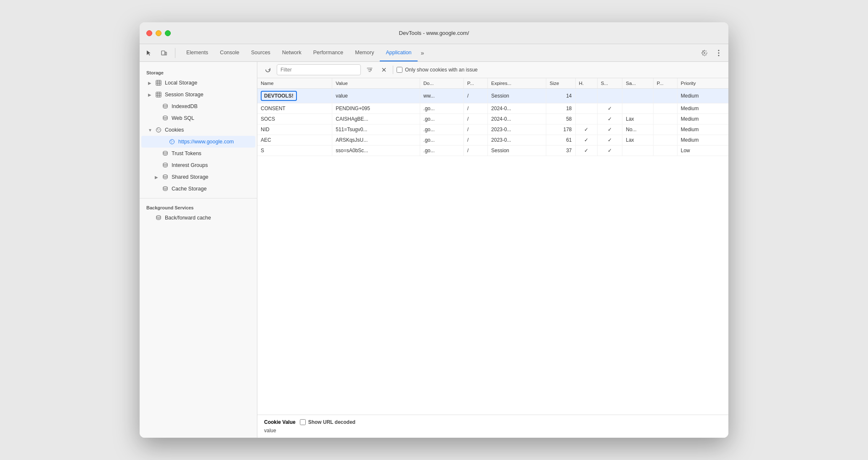 Image resolution: width=868 pixels, height=460 pixels. Describe the element at coordinates (561, 119) in the screenshot. I see `cell-size: 58` at that location.